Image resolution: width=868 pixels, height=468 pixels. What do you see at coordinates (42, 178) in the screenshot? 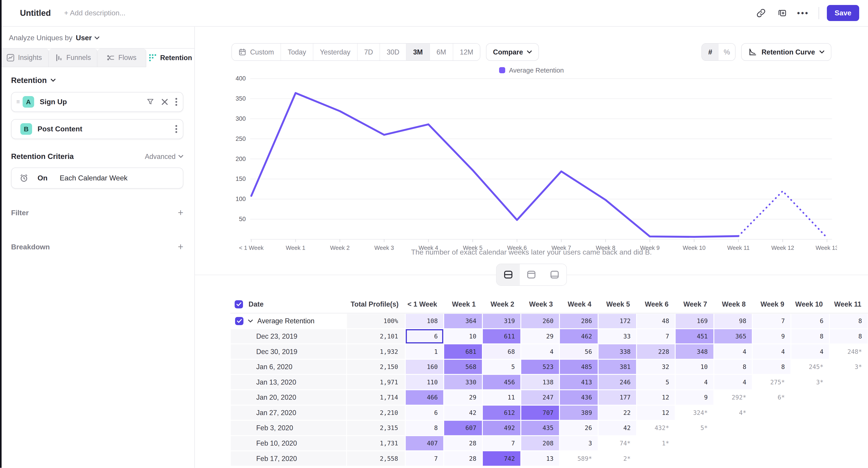
I see `criteria-on-label: On` at bounding box center [42, 178].